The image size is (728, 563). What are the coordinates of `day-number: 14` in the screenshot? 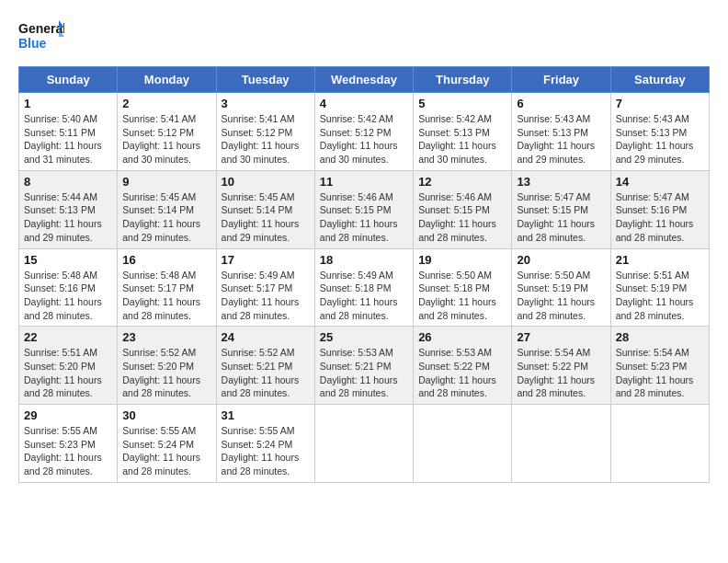 It's located at (660, 182).